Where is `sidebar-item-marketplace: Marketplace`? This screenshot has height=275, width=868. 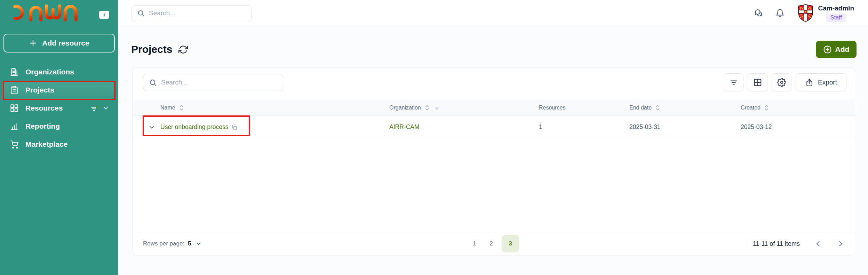 sidebar-item-marketplace: Marketplace is located at coordinates (59, 144).